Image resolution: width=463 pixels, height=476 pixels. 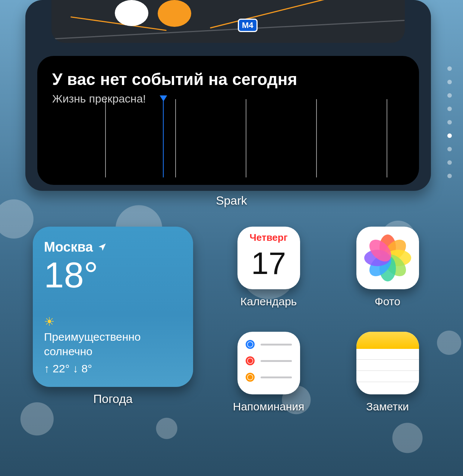 What do you see at coordinates (228, 79) in the screenshot?
I see `spark-title: У вас нет событий на сегодня` at bounding box center [228, 79].